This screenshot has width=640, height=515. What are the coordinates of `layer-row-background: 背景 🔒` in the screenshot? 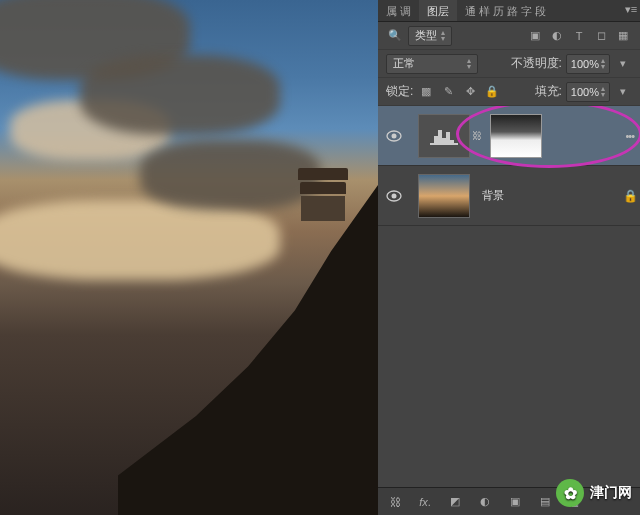 It's located at (509, 196).